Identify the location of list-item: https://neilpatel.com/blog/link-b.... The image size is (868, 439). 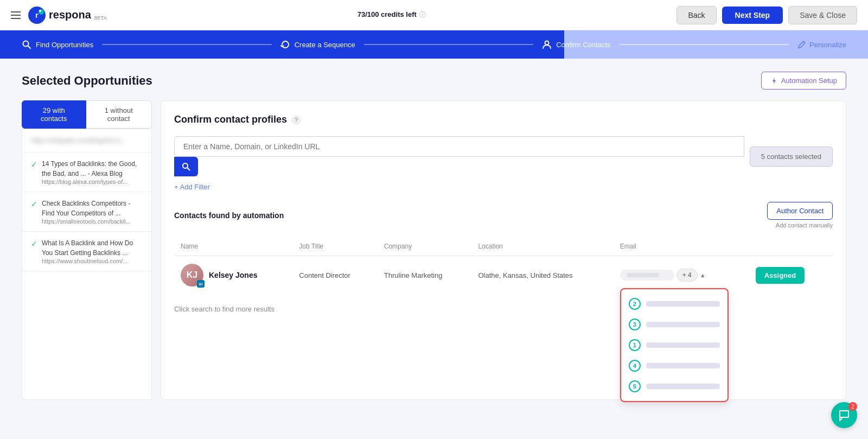
(87, 141).